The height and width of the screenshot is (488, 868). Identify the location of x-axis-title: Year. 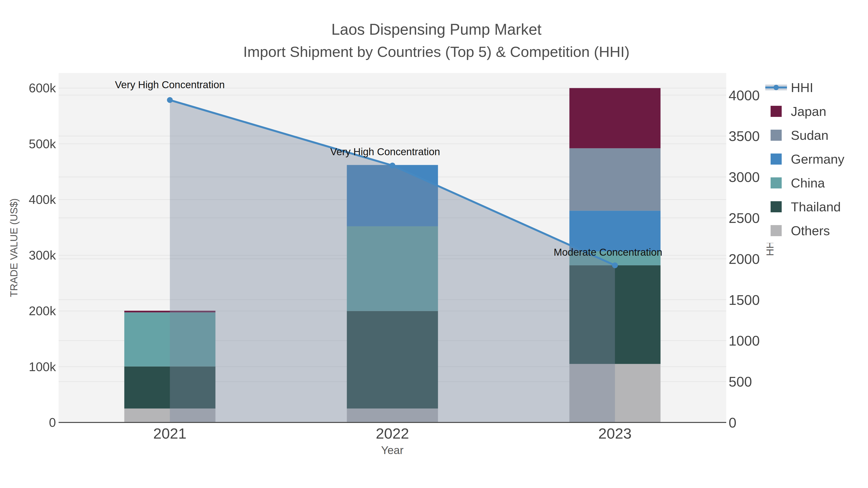
(392, 450).